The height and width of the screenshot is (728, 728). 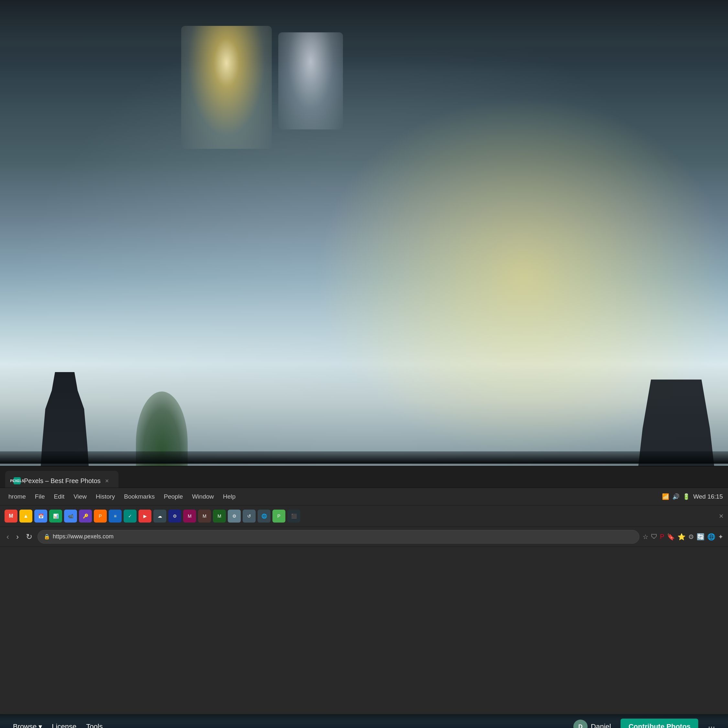 I want to click on ext-icon10: ⬛, so click(x=294, y=516).